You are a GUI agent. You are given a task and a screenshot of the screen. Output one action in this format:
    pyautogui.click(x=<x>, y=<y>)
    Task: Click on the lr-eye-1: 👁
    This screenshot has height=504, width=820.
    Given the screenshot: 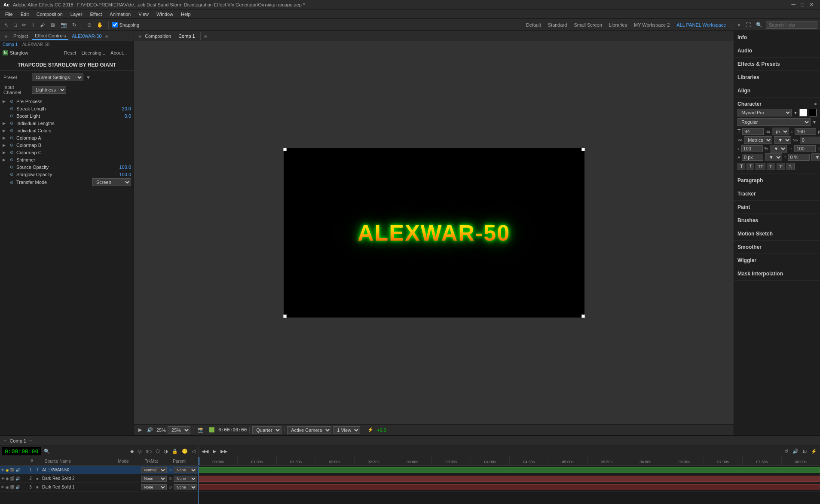 What is the action you would take?
    pyautogui.click(x=3, y=470)
    